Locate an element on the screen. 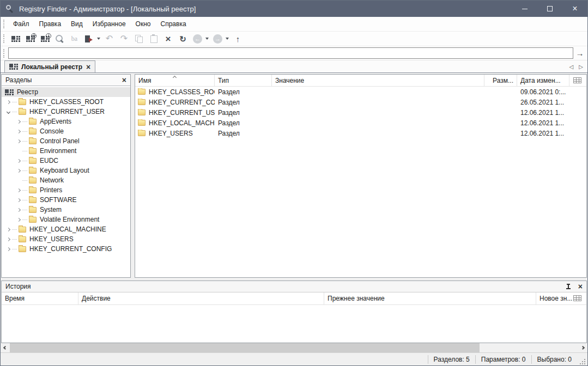 This screenshot has width=588, height=366. history-column-new-value: Новое зн... is located at coordinates (561, 298).